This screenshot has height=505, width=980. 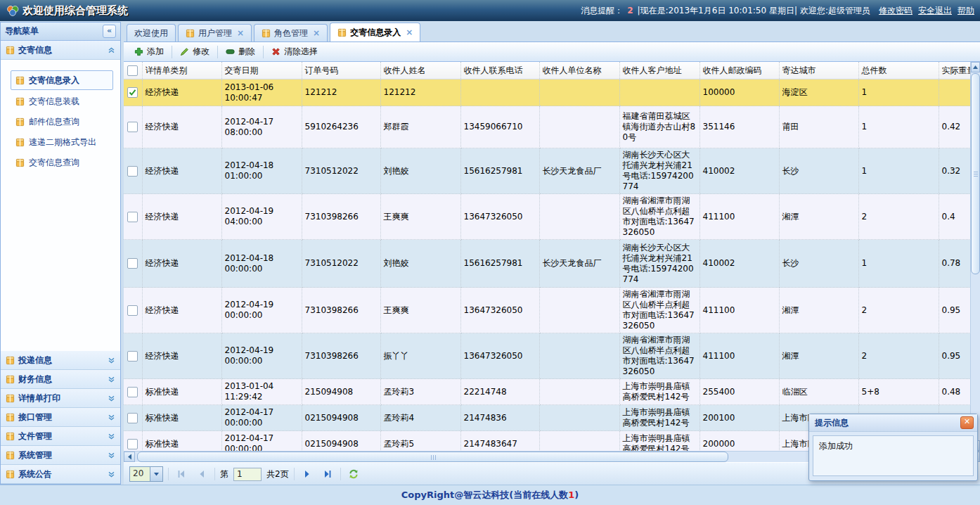 What do you see at coordinates (975, 256) in the screenshot?
I see `vertical-scrollbar` at bounding box center [975, 256].